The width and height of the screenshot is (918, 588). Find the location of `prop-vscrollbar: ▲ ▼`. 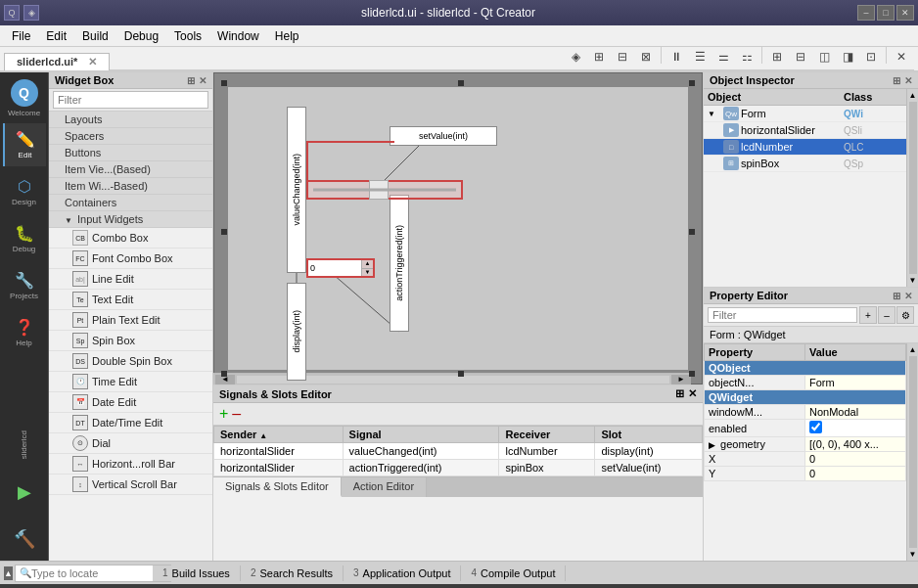

prop-vscrollbar: ▲ ▼ is located at coordinates (912, 452).